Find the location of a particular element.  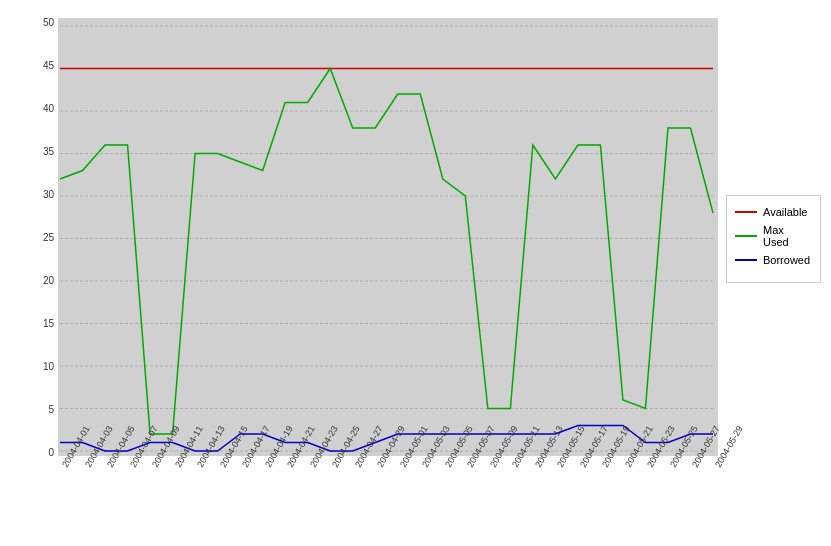

y-tick: 5 is located at coordinates (44, 410).